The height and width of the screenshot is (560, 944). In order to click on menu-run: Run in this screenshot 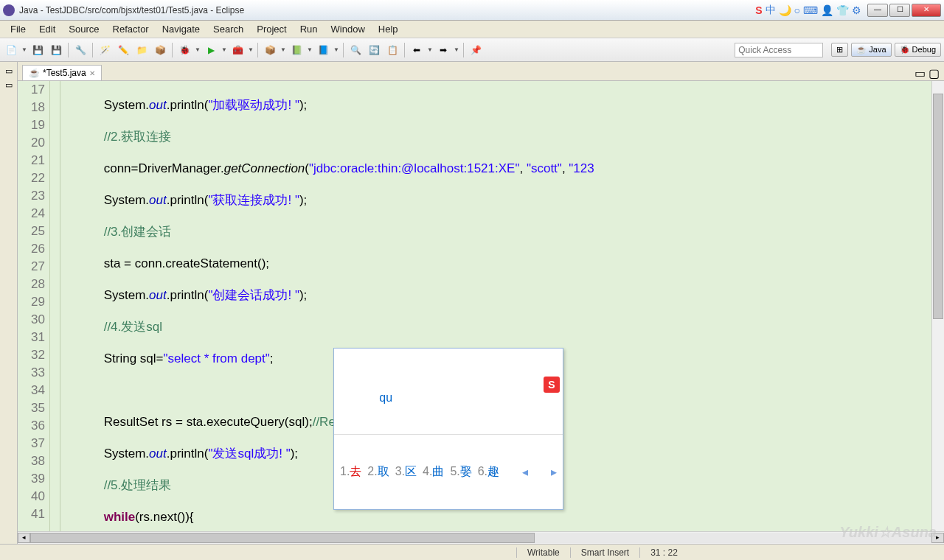, I will do `click(309, 29)`.